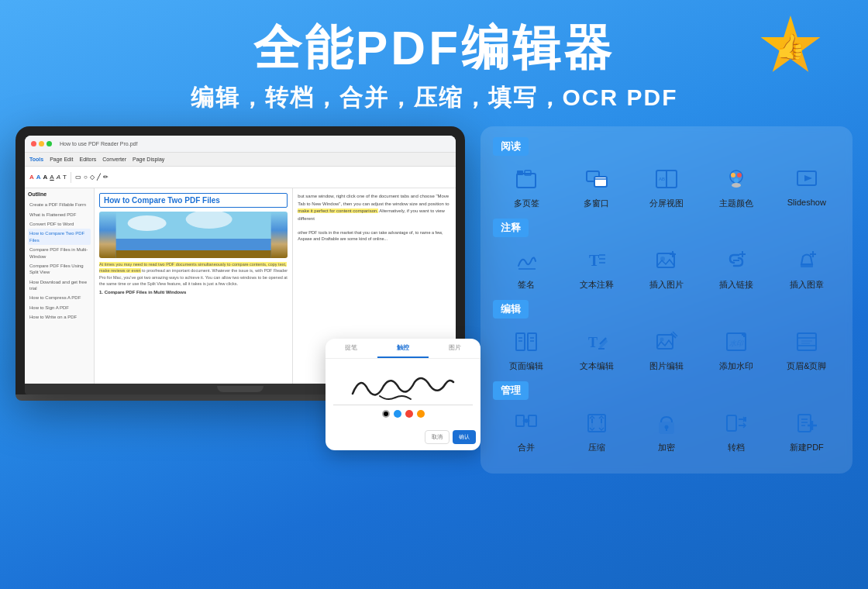 This screenshot has width=868, height=589. What do you see at coordinates (666, 260) in the screenshot?
I see `insert-image-icon` at bounding box center [666, 260].